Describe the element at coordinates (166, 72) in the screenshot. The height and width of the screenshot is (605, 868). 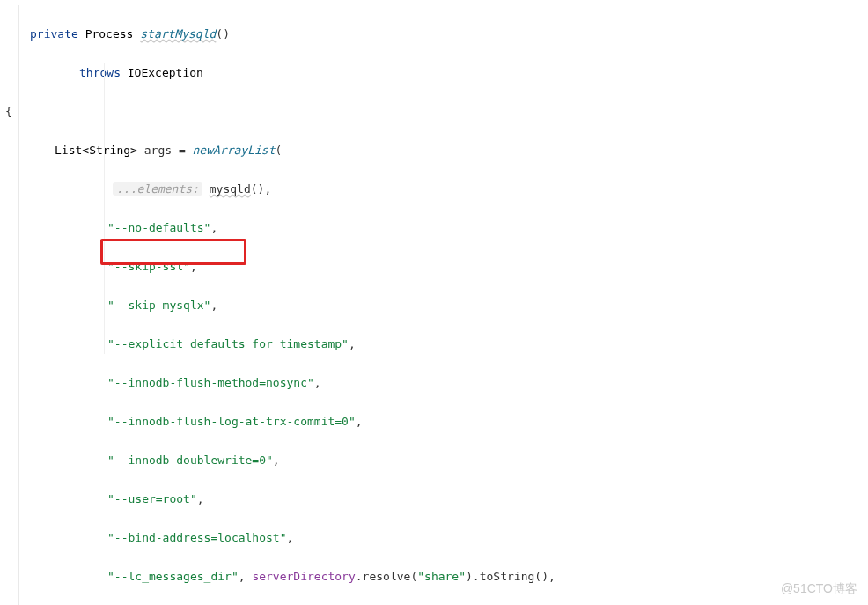
I see `type-ioexception: IOException` at that location.